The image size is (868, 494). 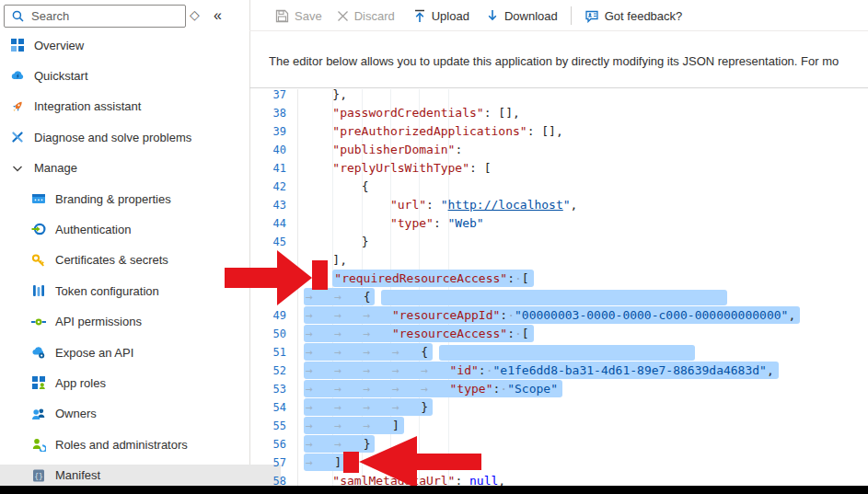 I want to click on sidebar-item-label: API permissions, so click(x=98, y=322).